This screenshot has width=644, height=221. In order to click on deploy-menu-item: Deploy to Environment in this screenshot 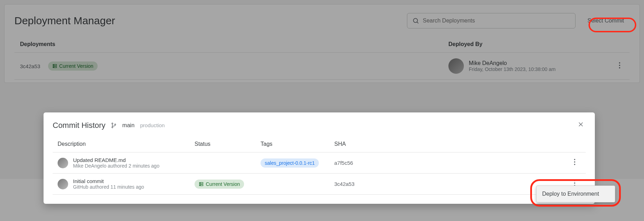, I will do `click(576, 194)`.